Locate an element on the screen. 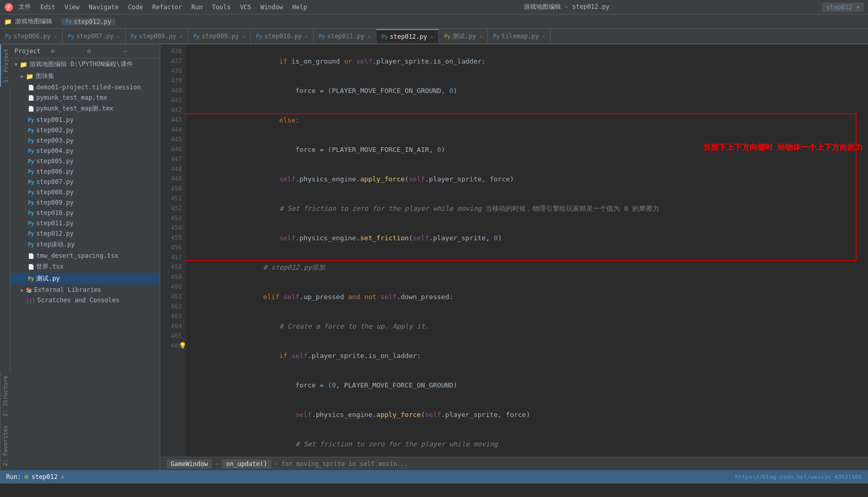  sidebar-item-step-scroll: Py step滚动.py is located at coordinates (85, 245).